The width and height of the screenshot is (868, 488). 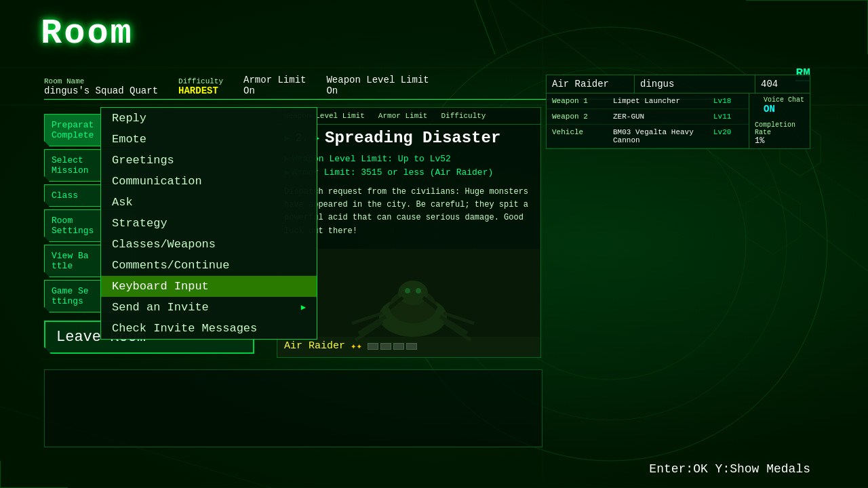 What do you see at coordinates (304, 308) in the screenshot?
I see `send-invite-arrow: ▶` at bounding box center [304, 308].